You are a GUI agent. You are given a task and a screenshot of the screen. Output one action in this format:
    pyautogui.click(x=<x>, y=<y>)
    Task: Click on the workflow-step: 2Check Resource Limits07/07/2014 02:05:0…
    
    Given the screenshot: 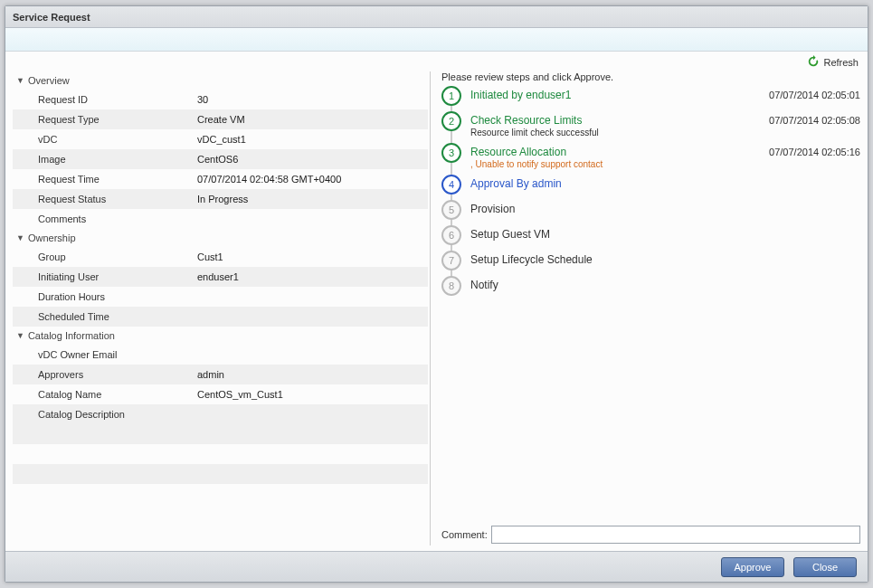 What is the action you would take?
    pyautogui.click(x=651, y=125)
    